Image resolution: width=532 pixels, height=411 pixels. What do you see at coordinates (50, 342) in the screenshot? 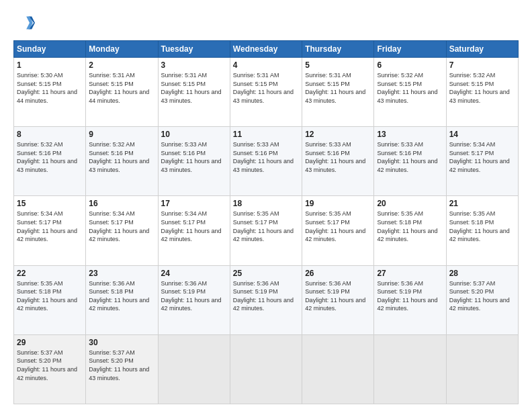
I see `day-number: 29` at bounding box center [50, 342].